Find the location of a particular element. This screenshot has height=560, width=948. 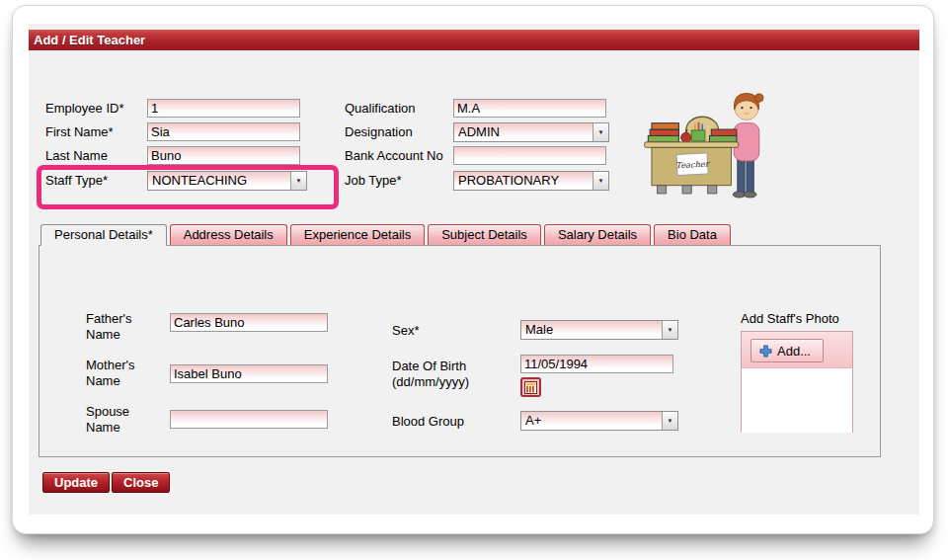

first-name-field is located at coordinates (223, 132).